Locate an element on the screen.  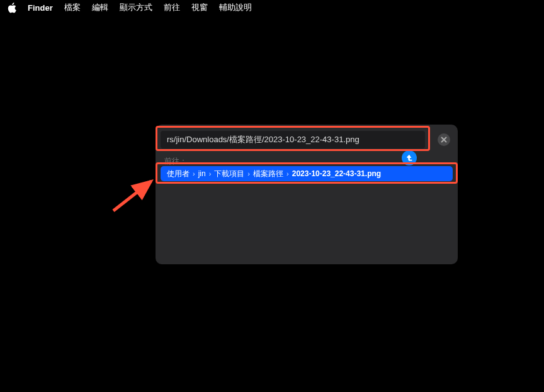
enter-pill-button is located at coordinates (409, 158).